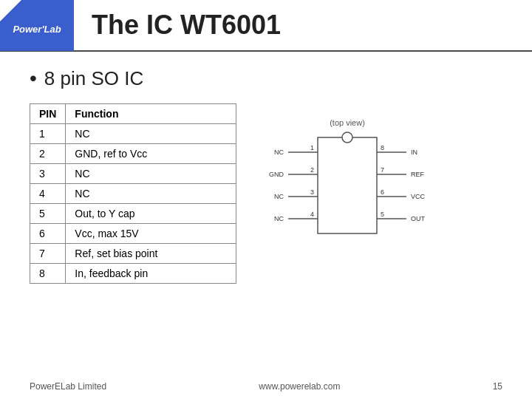  I want to click on ic-svg: 1 NC 2 GND 3 NC 4 NC 8 IN, so click(347, 189).